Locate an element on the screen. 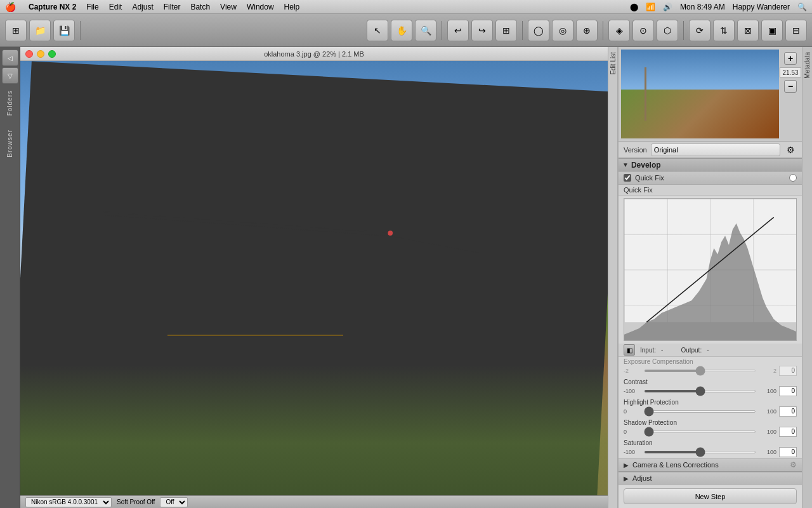 The width and height of the screenshot is (812, 508). input-label: Input: is located at coordinates (648, 351).